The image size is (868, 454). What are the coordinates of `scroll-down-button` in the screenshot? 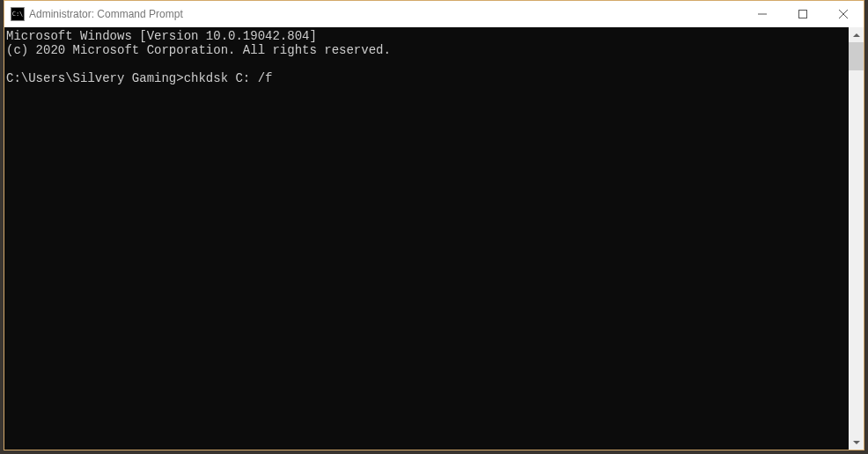 It's located at (856, 442).